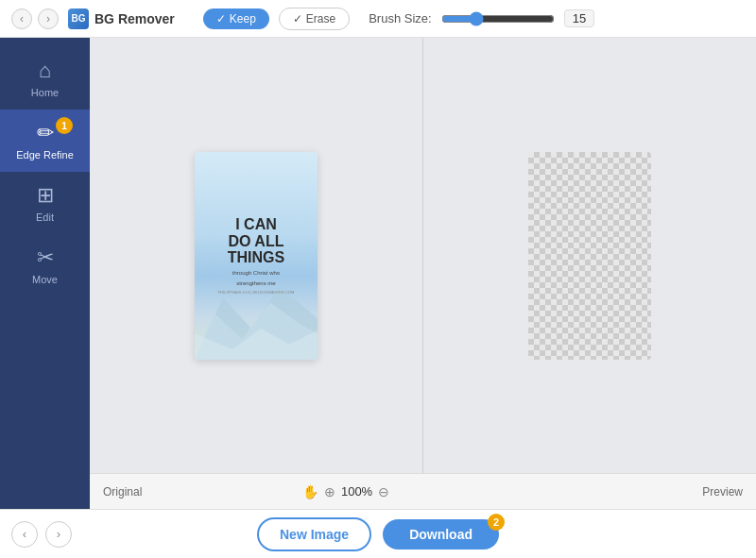 The image size is (756, 558). Describe the element at coordinates (25, 534) in the screenshot. I see `prev-button: ‹` at that location.